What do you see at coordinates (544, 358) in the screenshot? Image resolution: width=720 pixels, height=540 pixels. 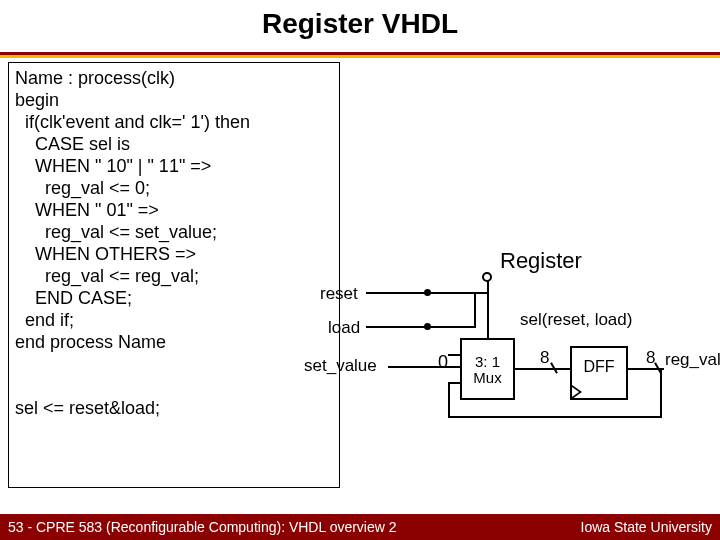 I see `bus-width-8-mux-out: 8` at bounding box center [544, 358].